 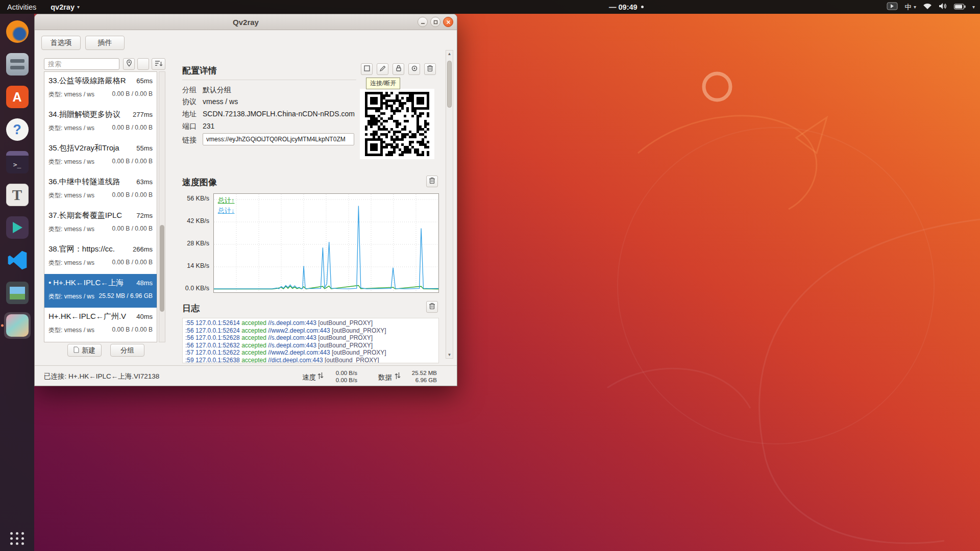 I want to click on dock-item-help: ?, so click(x=17, y=130).